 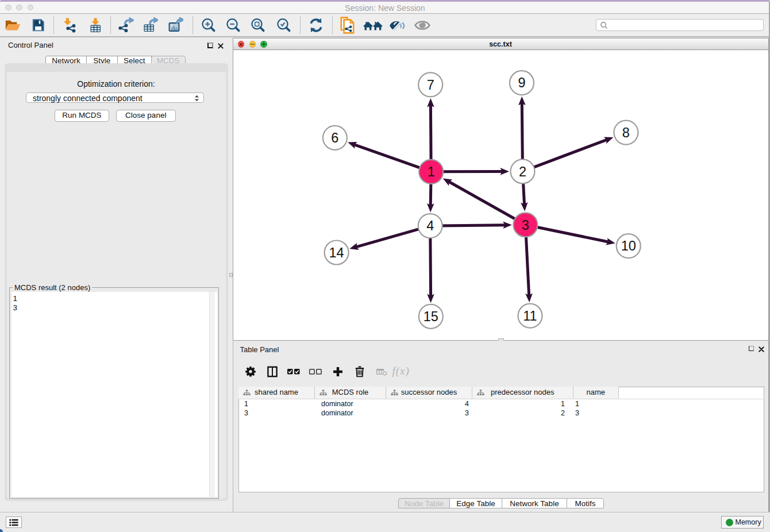 I want to click on svg-text: 3, so click(x=525, y=225).